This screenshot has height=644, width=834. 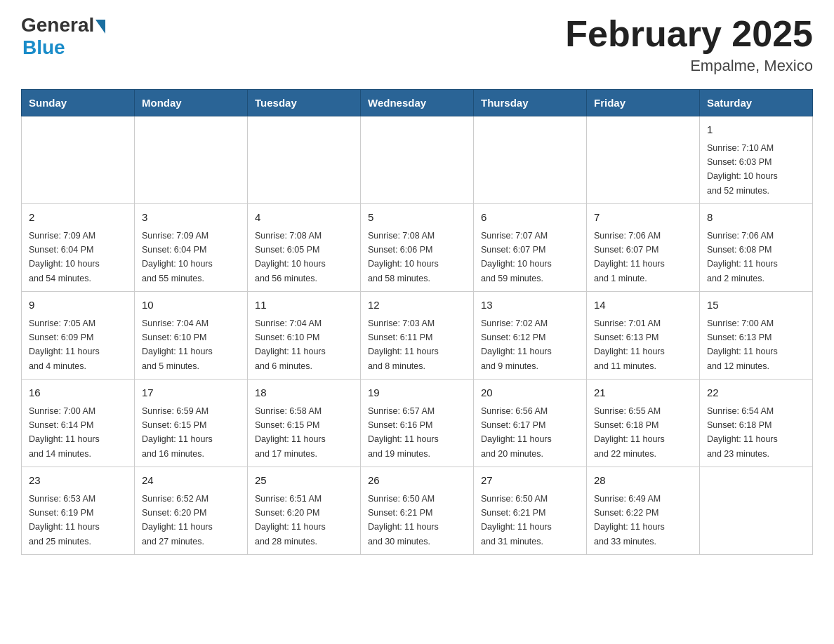 I want to click on calendar-cell: 22Sunrise: 6:54 AMSunset: 6:18 PMDayligh…, so click(x=757, y=424).